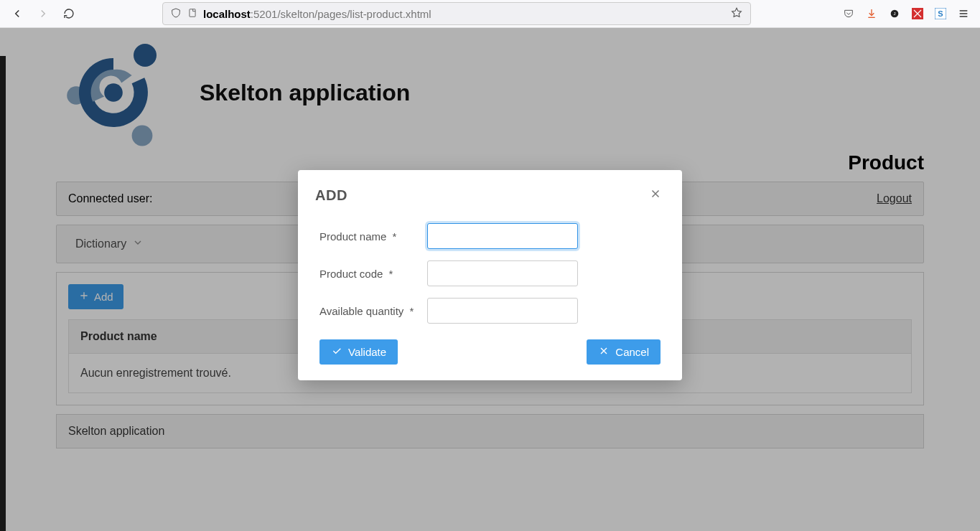 The height and width of the screenshot is (531, 980). I want to click on url-bar: localhost:5201/skelton/pages/list-produc…, so click(457, 14).